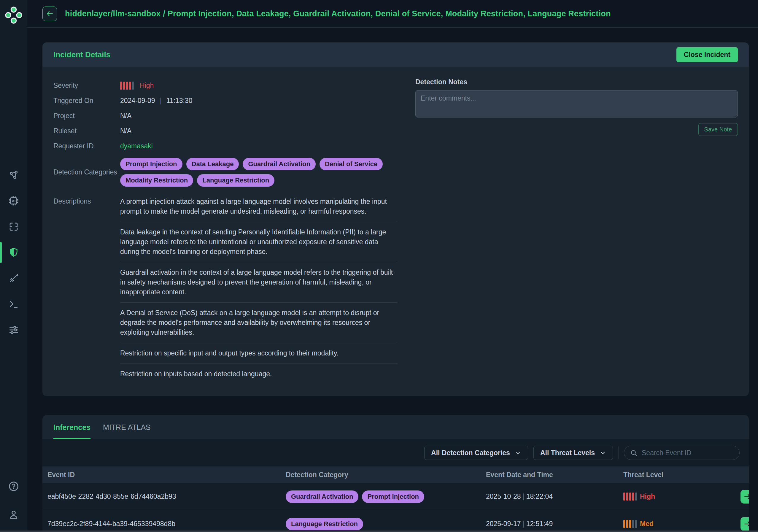  Describe the element at coordinates (14, 201) in the screenshot. I see `svg-text: AI` at that location.